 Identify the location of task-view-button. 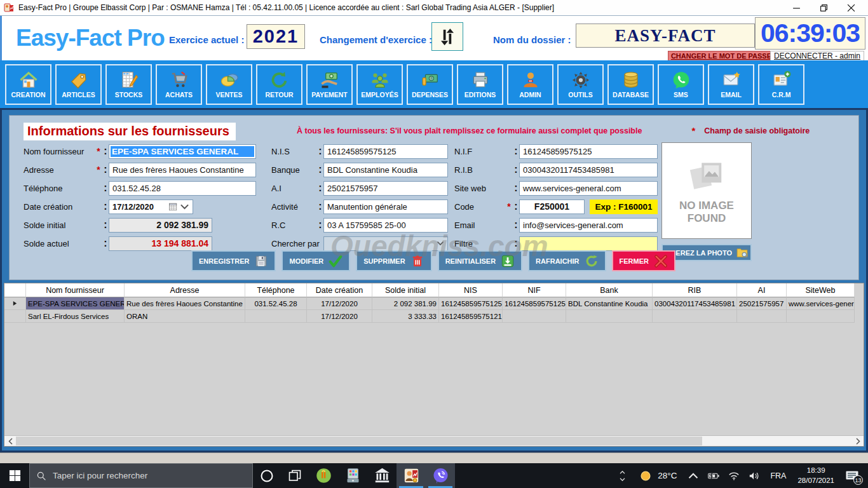
(295, 475).